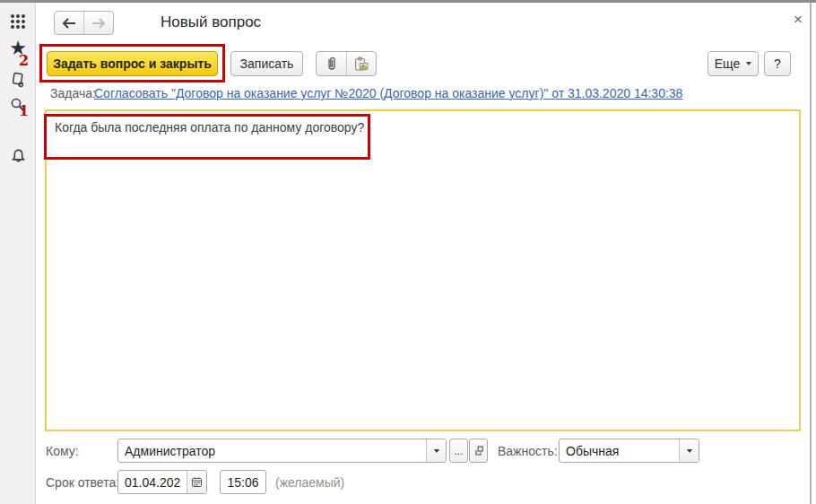  I want to click on forward-button, so click(99, 23).